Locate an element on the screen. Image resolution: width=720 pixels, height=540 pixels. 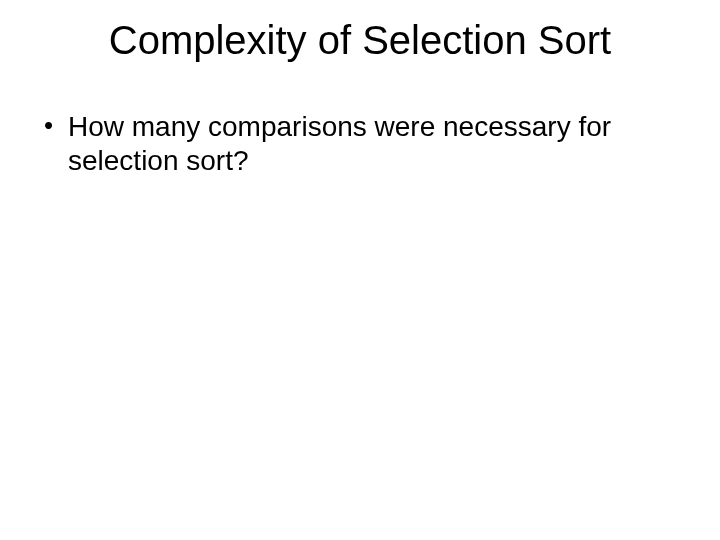
list-item: How many comparisons were necessary for … is located at coordinates (350, 144).